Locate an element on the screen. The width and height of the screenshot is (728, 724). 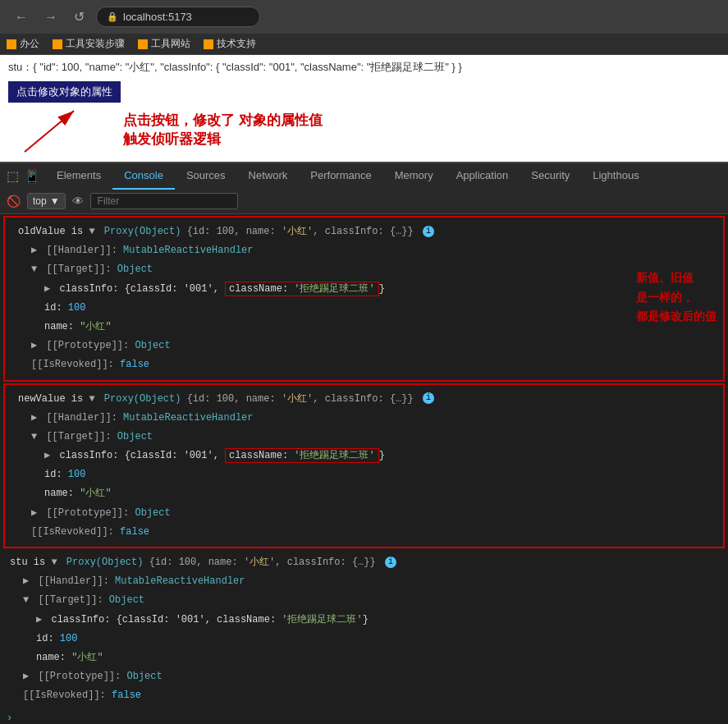
annotation-text-line2: 是一样的， is located at coordinates (676, 299).